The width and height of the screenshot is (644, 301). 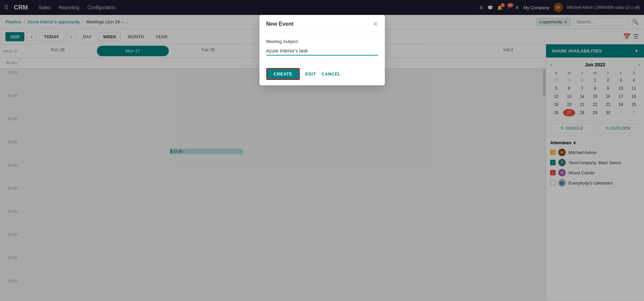 I want to click on meeting-subject-input, so click(x=322, y=51).